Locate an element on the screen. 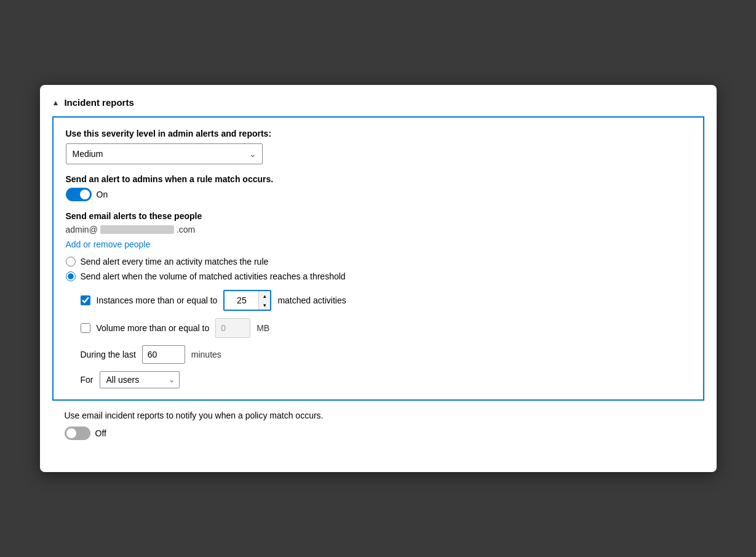 The width and height of the screenshot is (756, 557). volume-input is located at coordinates (233, 328).